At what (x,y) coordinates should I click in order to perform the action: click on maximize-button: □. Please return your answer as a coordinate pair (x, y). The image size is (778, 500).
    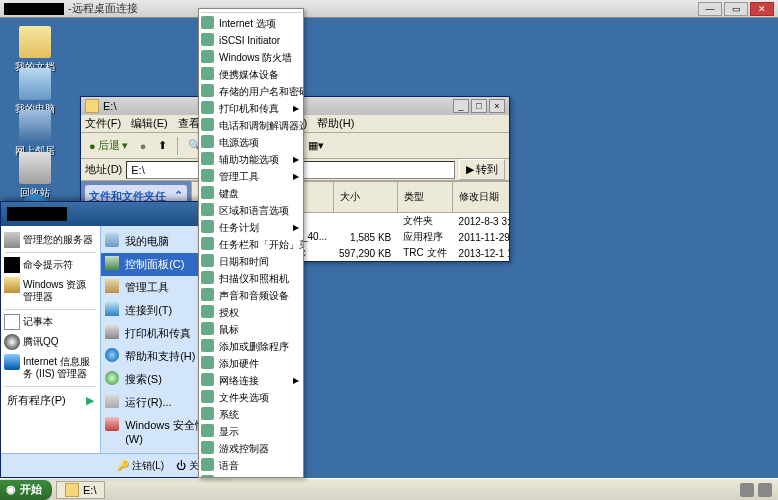
    Looking at the image, I should click on (479, 106).